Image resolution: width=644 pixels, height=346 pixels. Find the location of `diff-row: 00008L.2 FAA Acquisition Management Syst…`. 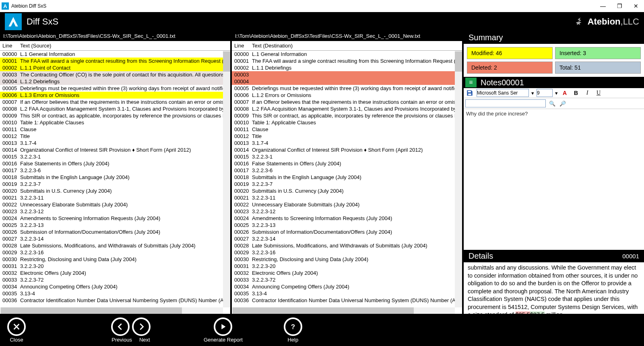

diff-row: 00008L.2 FAA Acquisition Management Syst… is located at coordinates (115, 109).